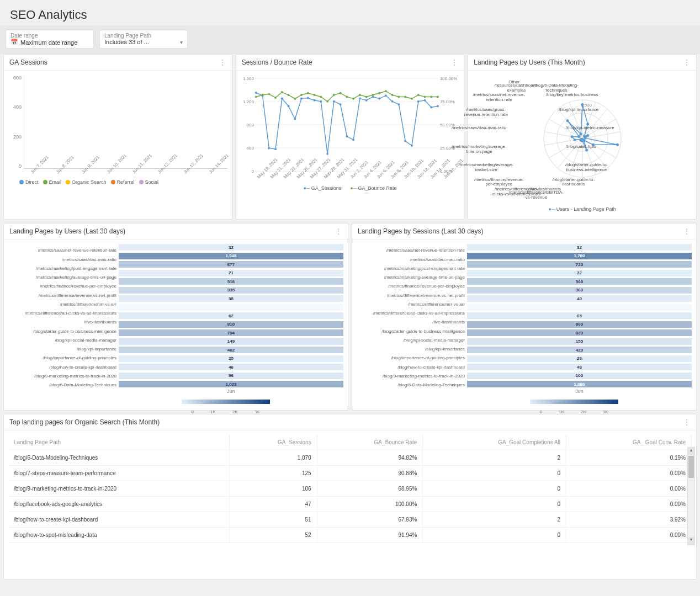 This screenshot has height=596, width=700. Describe the element at coordinates (231, 324) in the screenshot. I see `heat-cell: 810` at that location.